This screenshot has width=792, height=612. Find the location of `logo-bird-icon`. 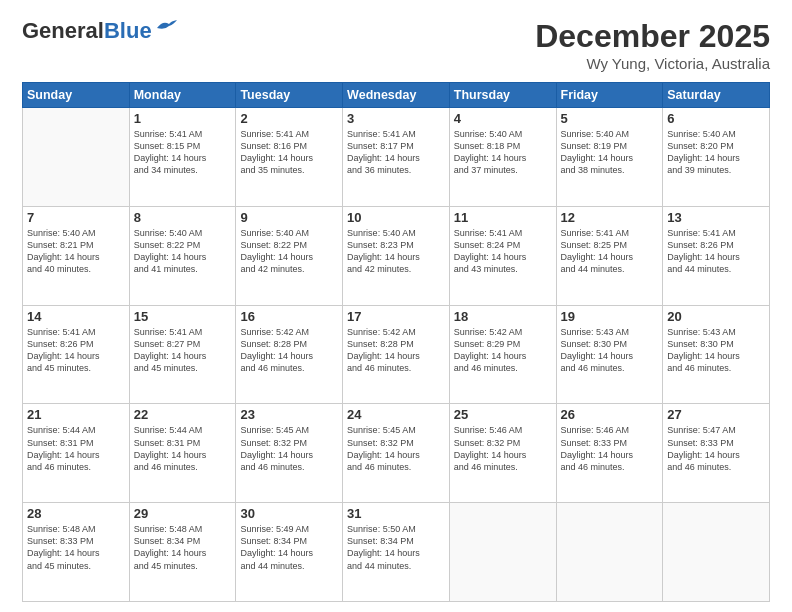

logo-bird-icon is located at coordinates (166, 28).